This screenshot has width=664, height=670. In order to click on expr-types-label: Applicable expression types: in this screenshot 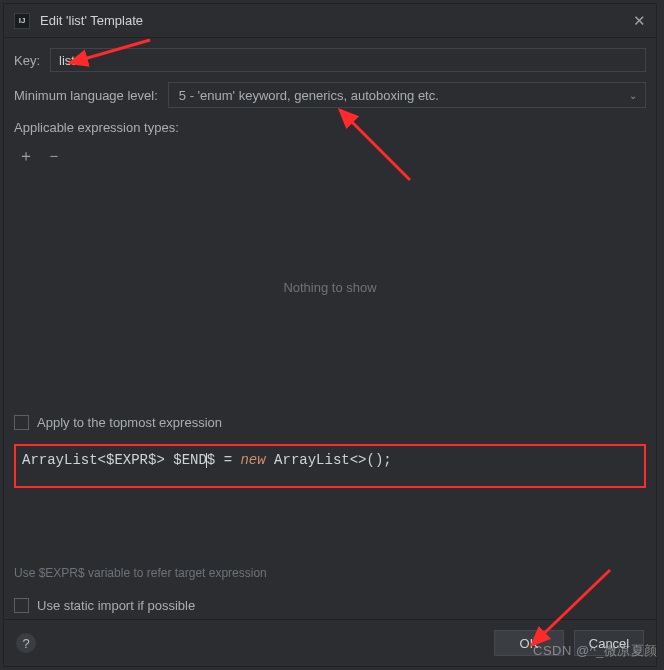, I will do `click(330, 128)`.